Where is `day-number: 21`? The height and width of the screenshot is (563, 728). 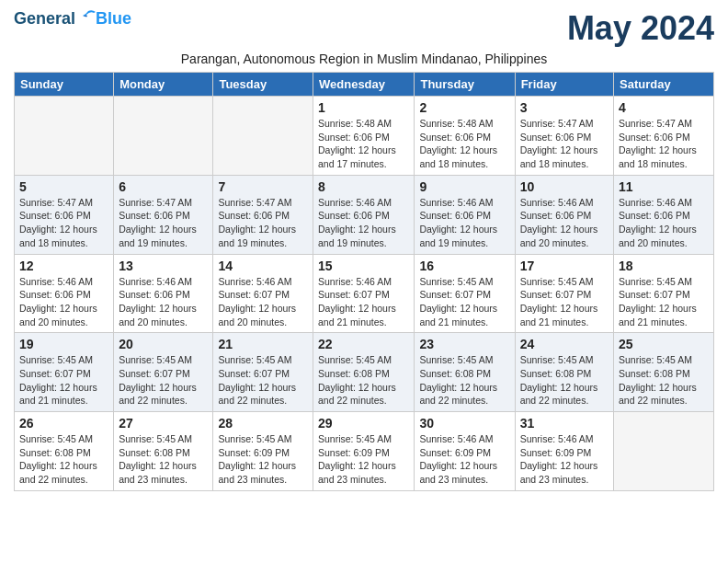
day-number: 21 is located at coordinates (263, 344).